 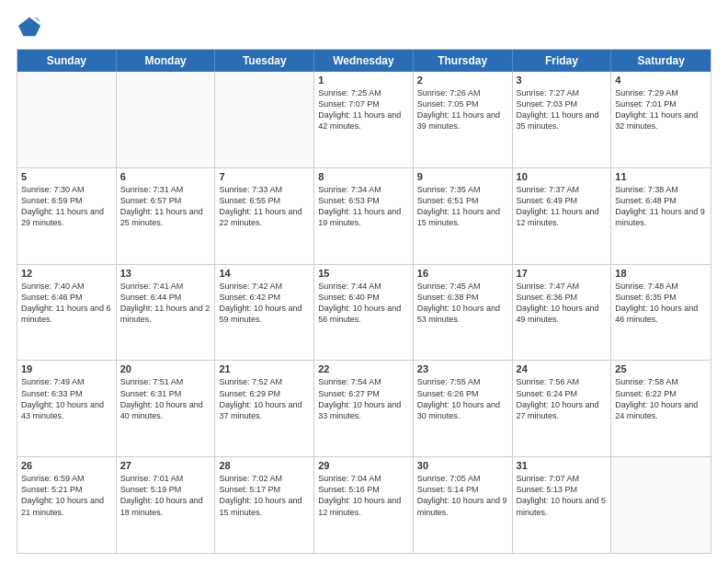 What do you see at coordinates (463, 505) in the screenshot?
I see `calendar-cell: 30Sunrise: 7:05 AMSunset: 5:14 PMDayligh…` at bounding box center [463, 505].